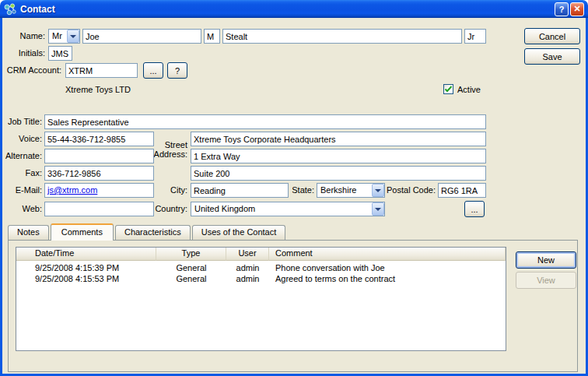 The height and width of the screenshot is (376, 588). I want to click on crm-account-input, so click(101, 70).